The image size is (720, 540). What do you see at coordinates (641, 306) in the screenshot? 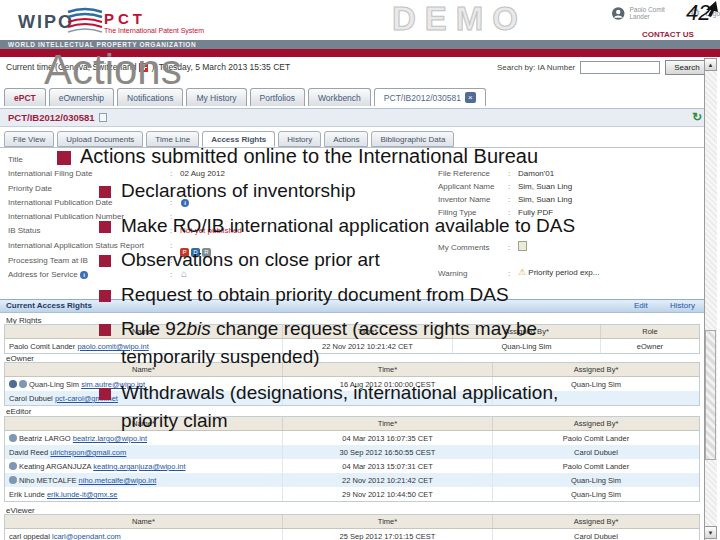
I see `edit-link: Edit` at bounding box center [641, 306].